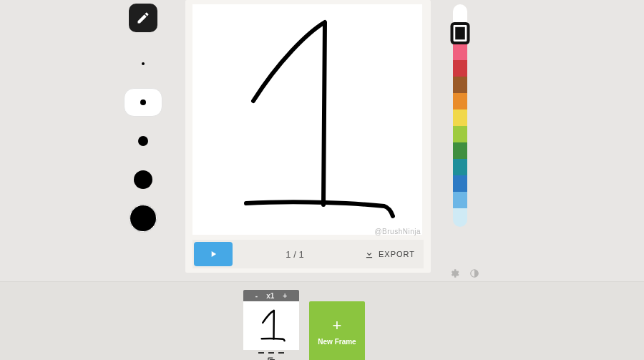 This screenshot has width=644, height=360. Describe the element at coordinates (256, 296) in the screenshot. I see `zoom-minus: -` at that location.